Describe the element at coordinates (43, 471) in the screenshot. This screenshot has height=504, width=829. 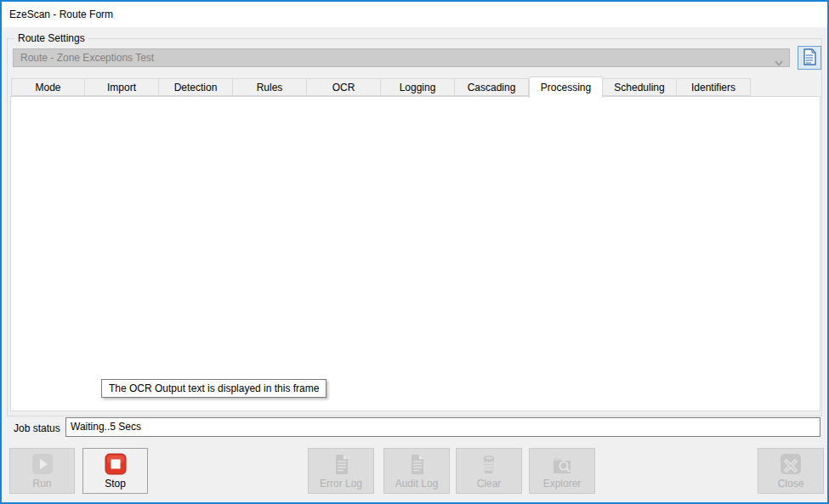
I see `run-button: Run` at that location.